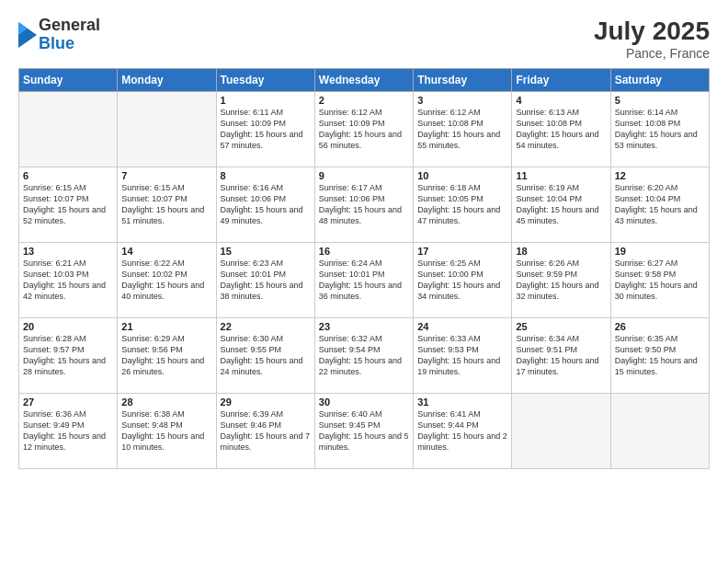  Describe the element at coordinates (652, 53) in the screenshot. I see `location: Pance, France` at that location.